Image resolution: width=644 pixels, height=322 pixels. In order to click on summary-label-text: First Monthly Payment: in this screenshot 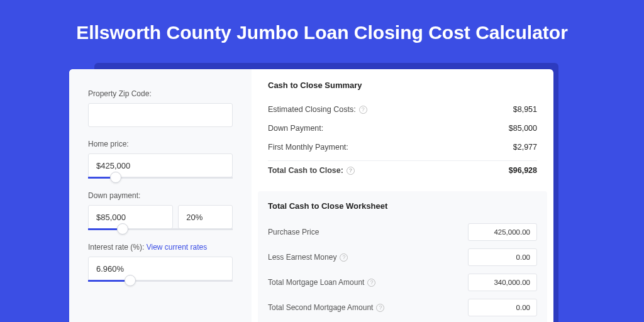, I will do `click(308, 147)`.